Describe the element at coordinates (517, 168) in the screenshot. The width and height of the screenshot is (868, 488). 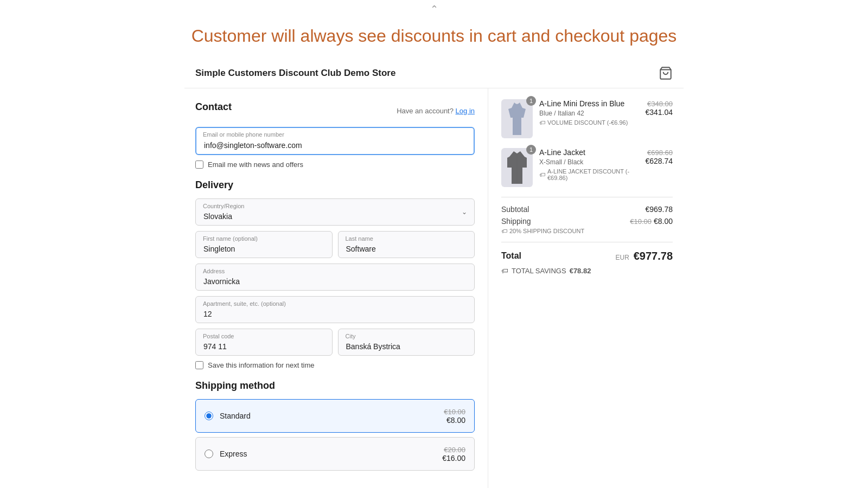
I see `item-2-image-wrap: 1` at that location.